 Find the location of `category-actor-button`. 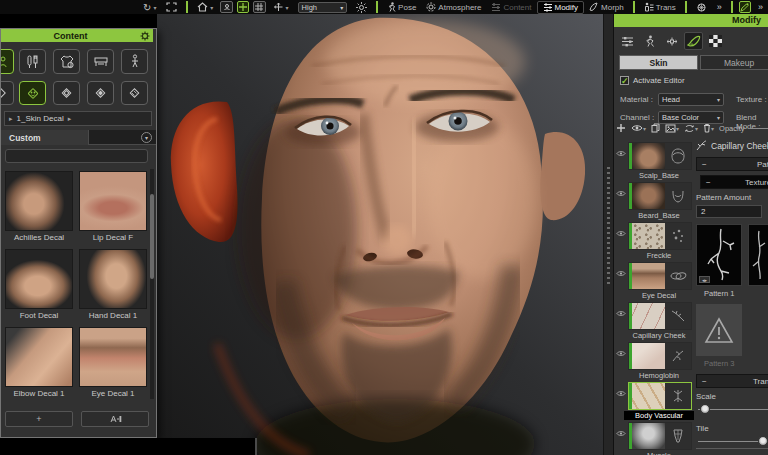

category-actor-button is located at coordinates (7, 62).